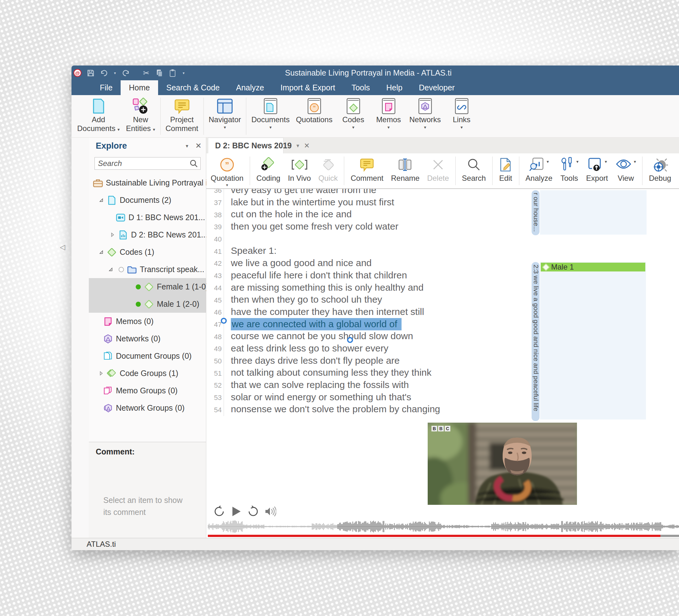  What do you see at coordinates (121, 269) in the screenshot?
I see `radio-icon` at bounding box center [121, 269].